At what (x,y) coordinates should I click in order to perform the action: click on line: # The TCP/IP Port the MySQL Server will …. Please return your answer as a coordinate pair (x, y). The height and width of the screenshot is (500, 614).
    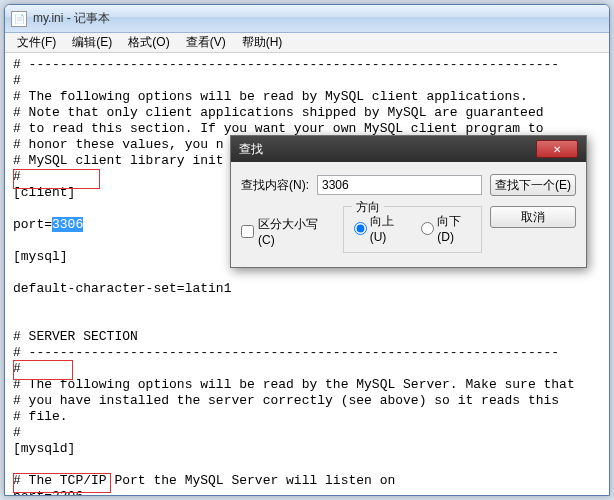
    Looking at the image, I should click on (204, 480).